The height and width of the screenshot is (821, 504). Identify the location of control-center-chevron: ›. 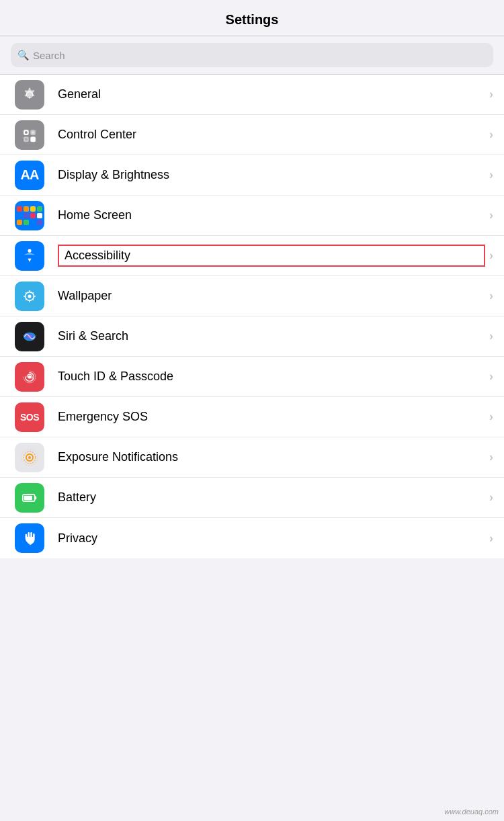
(491, 134).